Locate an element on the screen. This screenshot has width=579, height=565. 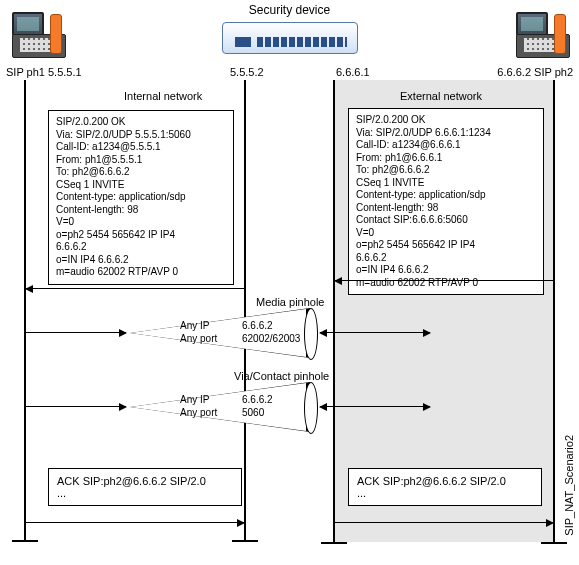
ack-external-box: ACK SIP:ph2@6.6.6.2 SIP/2.0... is located at coordinates (445, 487).